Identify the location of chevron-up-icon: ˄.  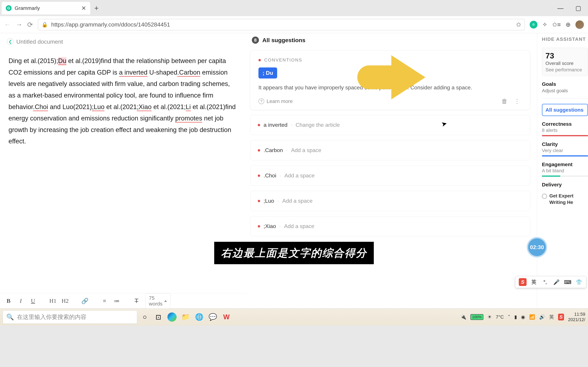
(509, 317).